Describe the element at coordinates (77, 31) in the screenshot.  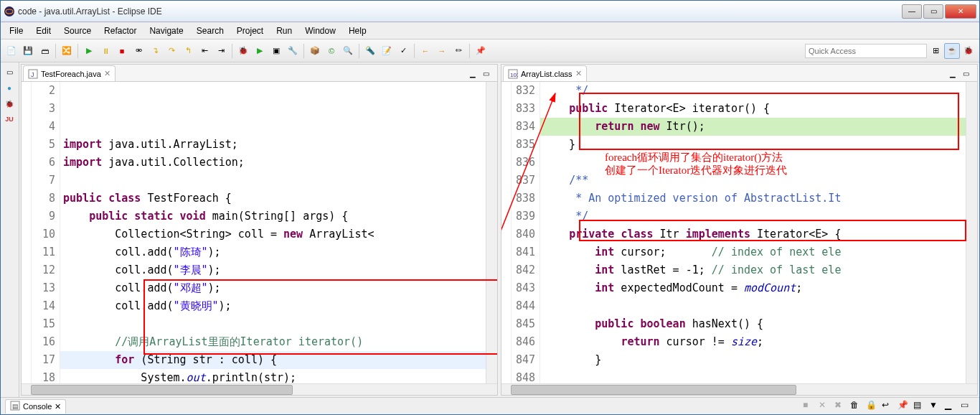
I see `menu-source: Source` at that location.